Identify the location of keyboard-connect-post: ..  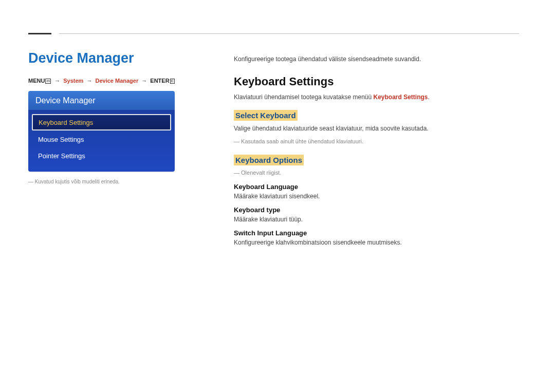
(429, 97).